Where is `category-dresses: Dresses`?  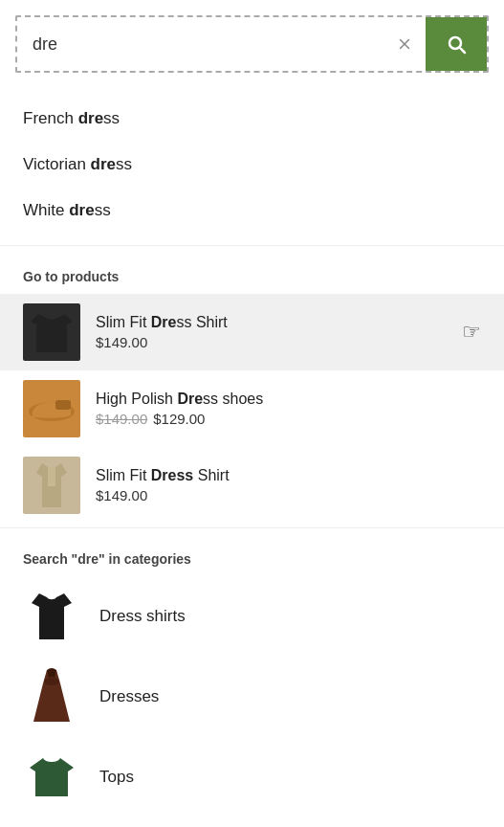
category-dresses: Dresses is located at coordinates (252, 697).